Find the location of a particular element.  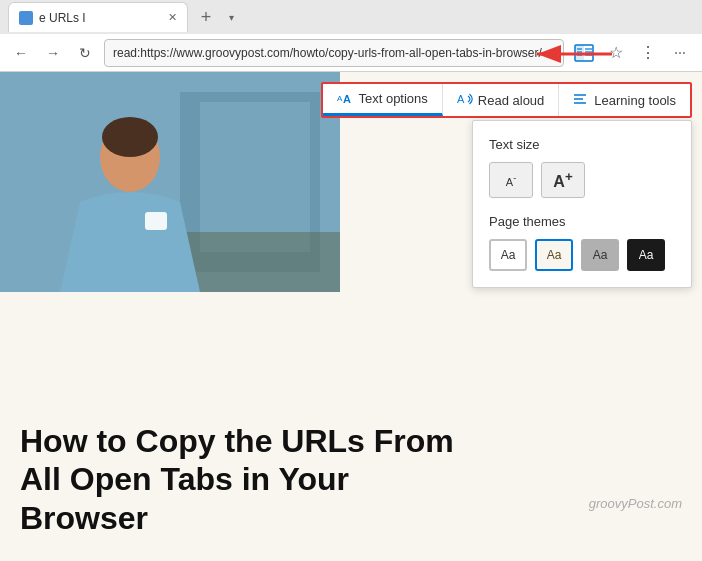

decrease-text-label: A- is located at coordinates (511, 180).